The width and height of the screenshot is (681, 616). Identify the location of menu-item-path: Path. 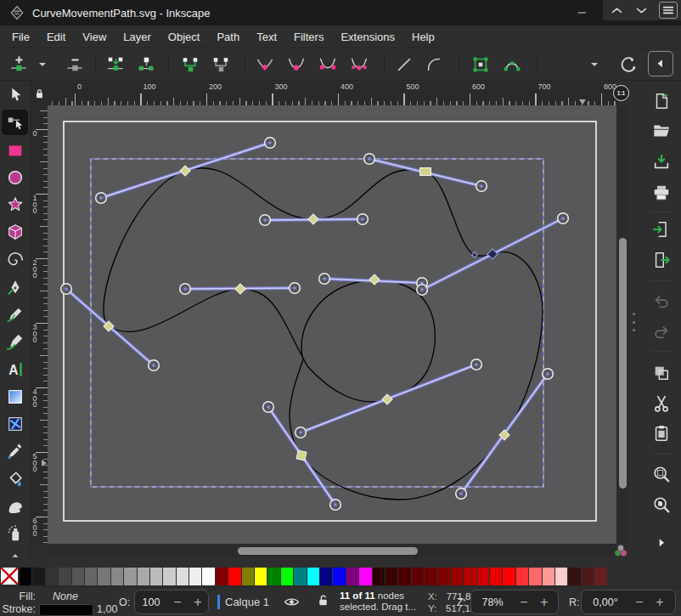
(228, 37).